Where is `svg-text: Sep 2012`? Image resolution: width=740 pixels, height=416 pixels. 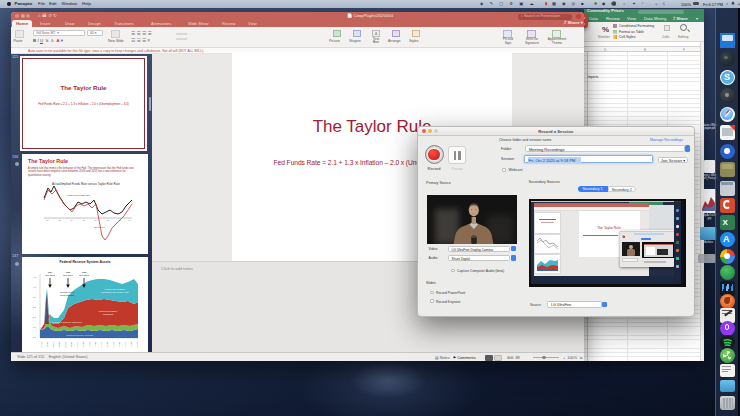 svg-text: Sep 2012 is located at coordinates (84, 275).